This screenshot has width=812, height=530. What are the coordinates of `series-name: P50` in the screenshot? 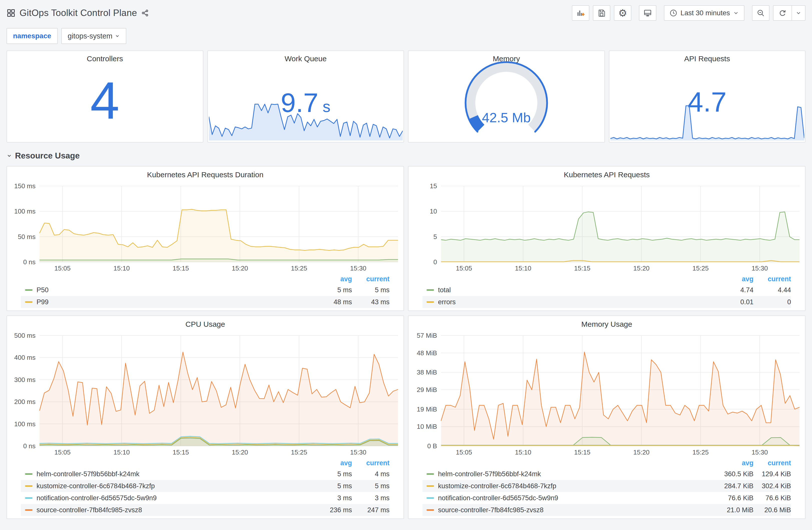 It's located at (173, 290).